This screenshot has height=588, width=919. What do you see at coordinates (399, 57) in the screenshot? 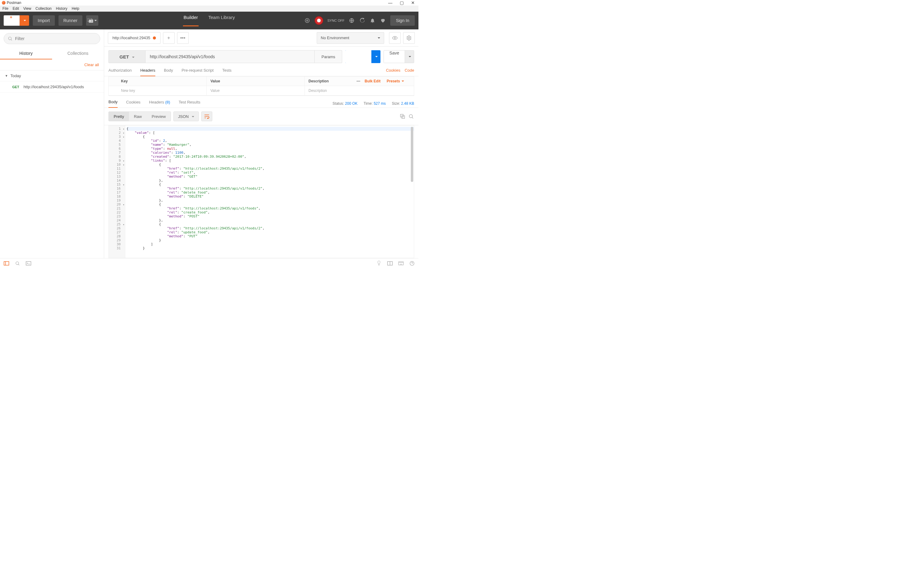
I see `save-button: Save` at bounding box center [399, 57].